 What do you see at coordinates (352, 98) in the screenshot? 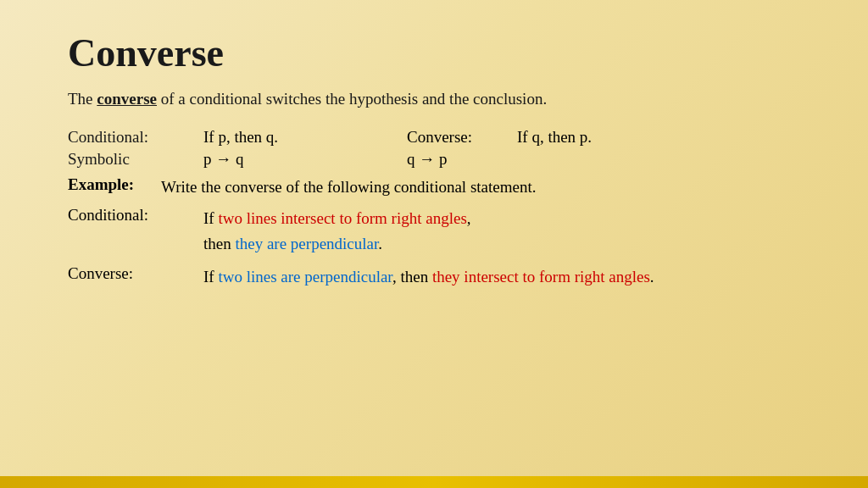
I see `intro-part2: of a conditional switches the hypothesis…` at bounding box center [352, 98].